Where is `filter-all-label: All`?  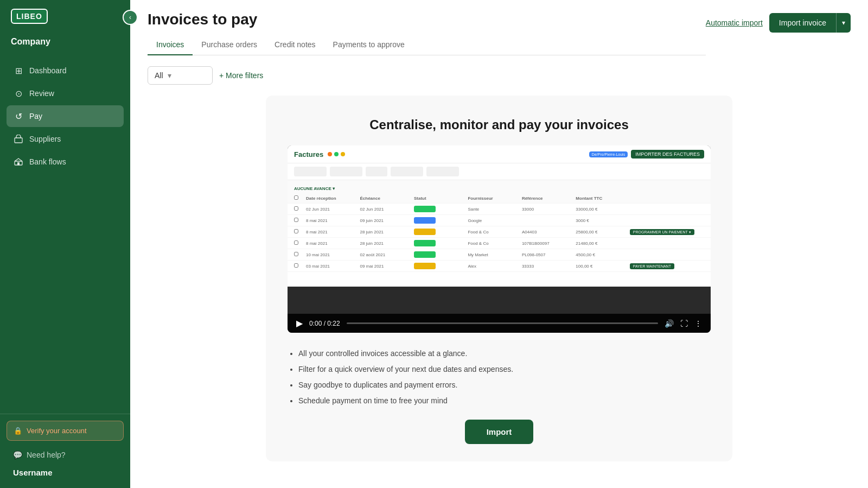
filter-all-label: All is located at coordinates (159, 75).